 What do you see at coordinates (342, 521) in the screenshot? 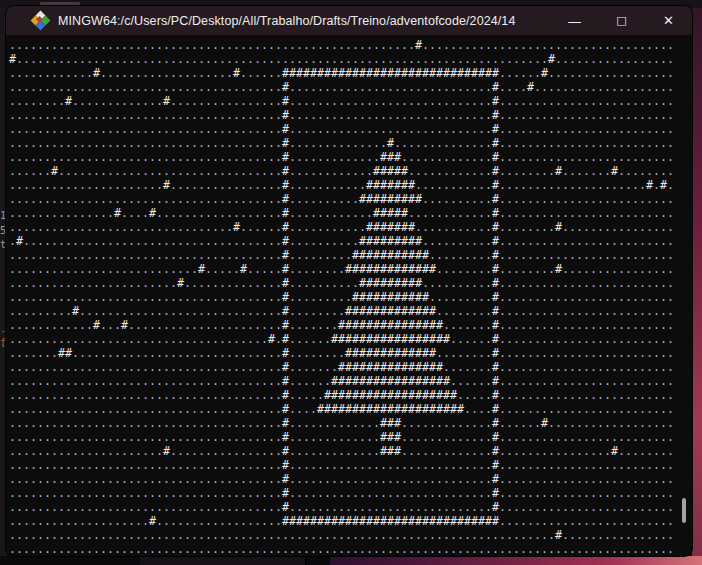
I see `terminal-row: ....................#..................#…` at bounding box center [342, 521].